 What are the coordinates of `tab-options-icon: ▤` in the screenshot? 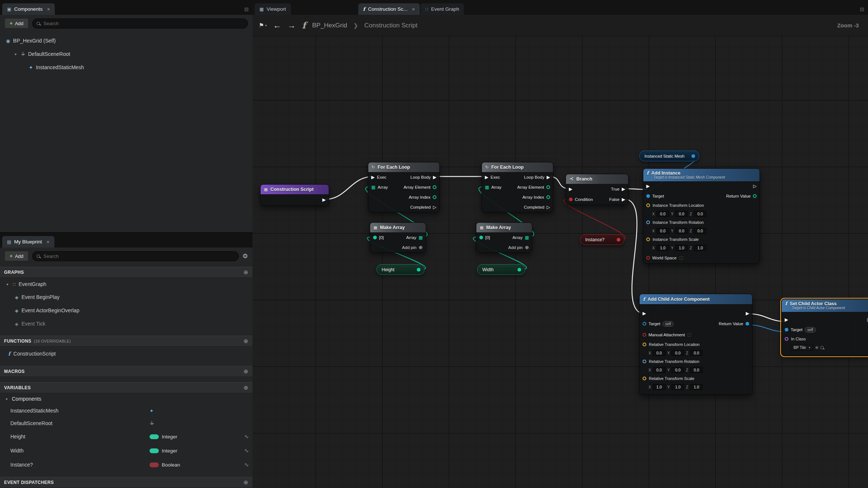 It's located at (862, 9).